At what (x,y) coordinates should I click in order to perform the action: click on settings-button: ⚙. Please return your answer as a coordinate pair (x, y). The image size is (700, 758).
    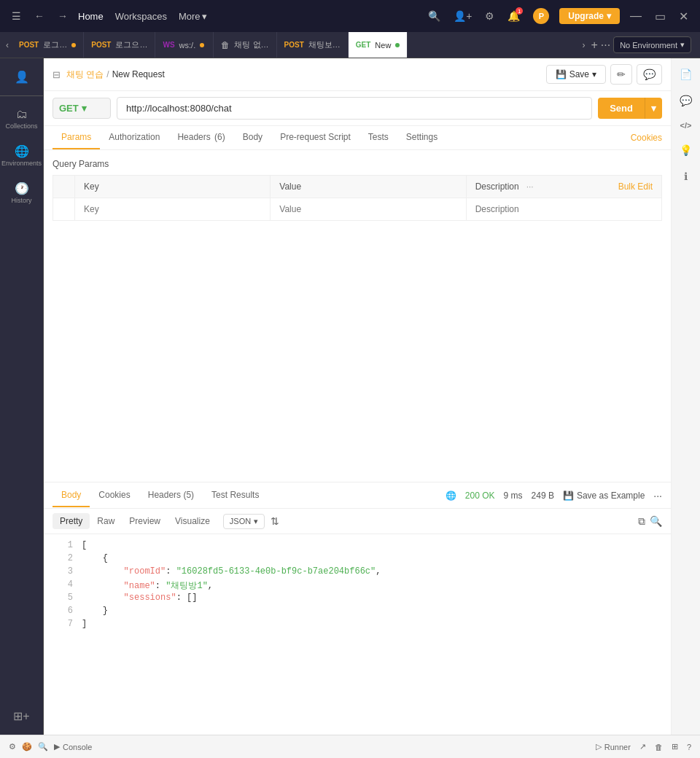
    Looking at the image, I should click on (490, 16).